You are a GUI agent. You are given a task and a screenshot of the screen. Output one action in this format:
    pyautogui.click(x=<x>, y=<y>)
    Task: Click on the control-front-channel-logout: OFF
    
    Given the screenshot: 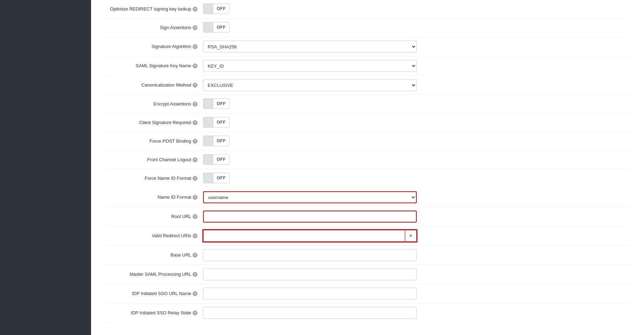 What is the action you would take?
    pyautogui.click(x=310, y=160)
    